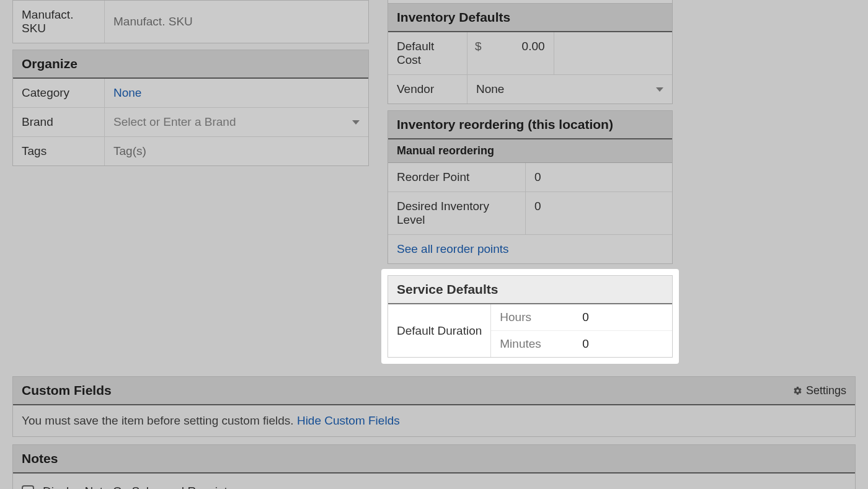  I want to click on manufact-sku-input, so click(237, 22).